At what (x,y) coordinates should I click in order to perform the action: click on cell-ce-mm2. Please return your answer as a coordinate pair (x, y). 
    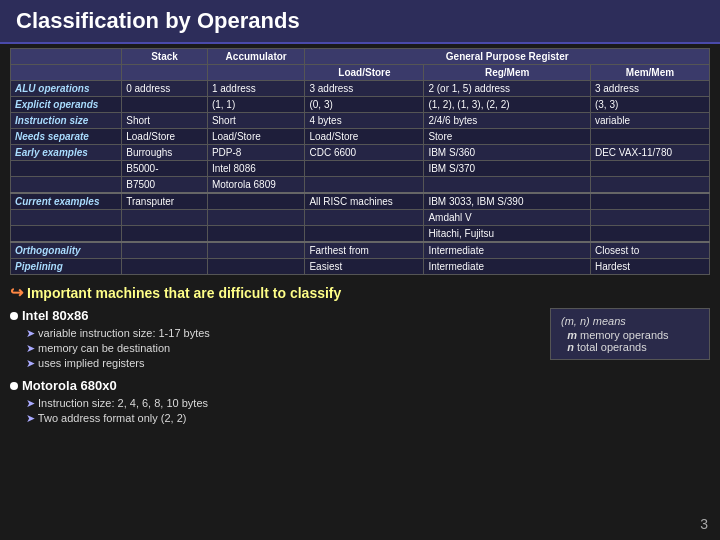
    Looking at the image, I should click on (650, 218).